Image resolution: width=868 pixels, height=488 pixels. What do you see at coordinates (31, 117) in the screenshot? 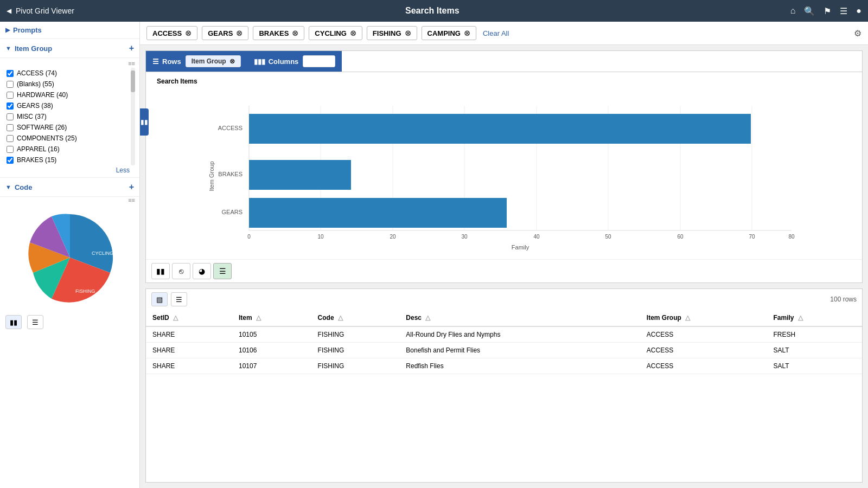
I see `item-label-4: MISC (37)` at bounding box center [31, 117].